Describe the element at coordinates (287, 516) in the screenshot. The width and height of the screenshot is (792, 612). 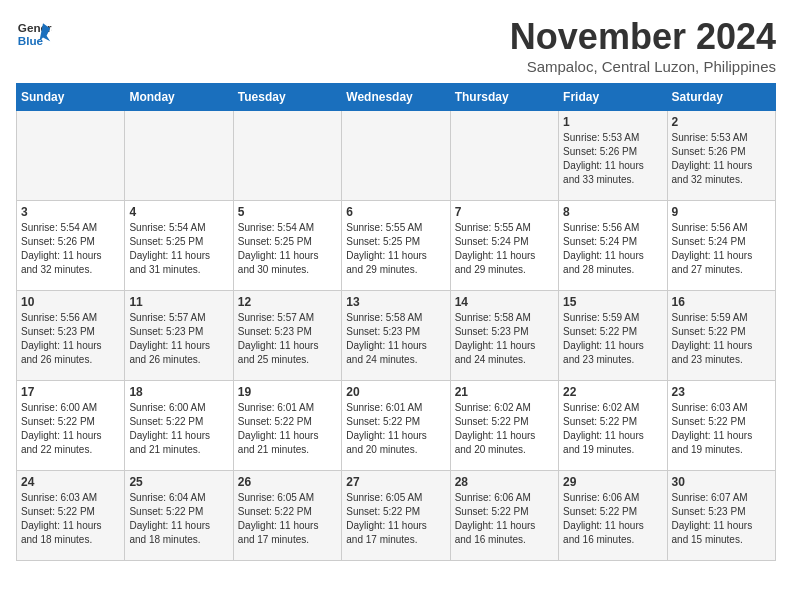
I see `calendar-cell: 26Sunrise: 6:05 AM Sunset: 5:22 PM Dayli…` at that location.